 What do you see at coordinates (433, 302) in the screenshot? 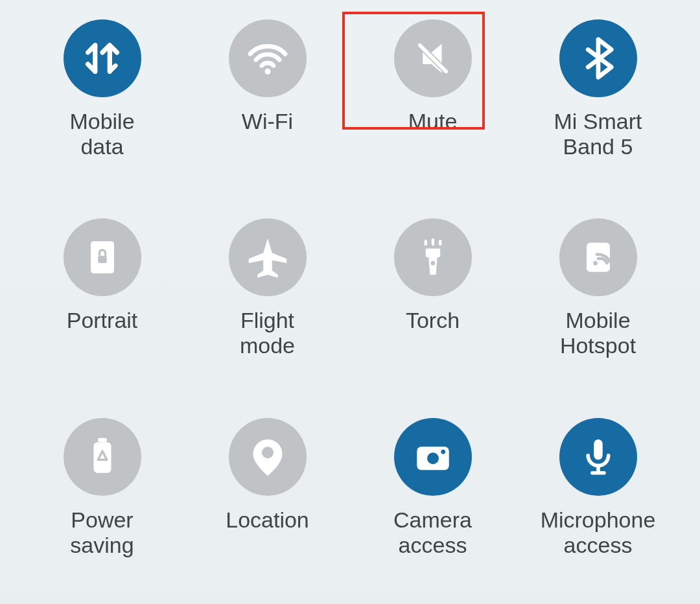
I see `tile-torch: Torch` at bounding box center [433, 302].